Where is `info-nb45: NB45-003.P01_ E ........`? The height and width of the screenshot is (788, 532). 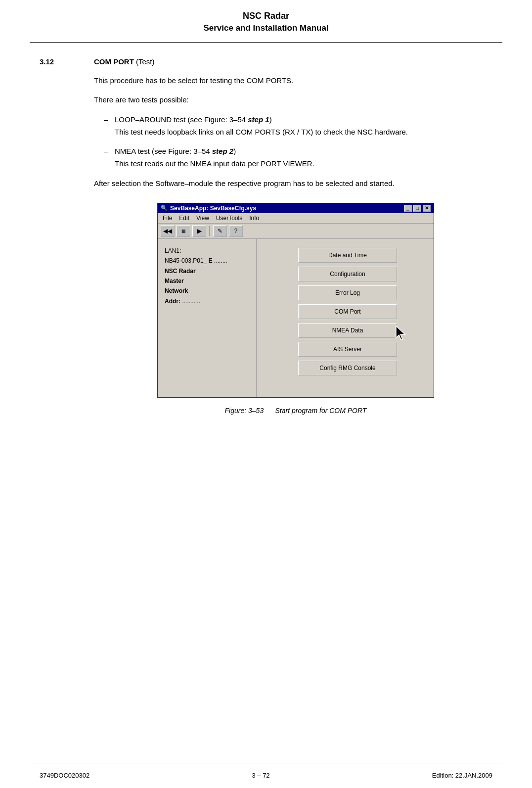 info-nb45: NB45-003.P01_ E ........ is located at coordinates (208, 261).